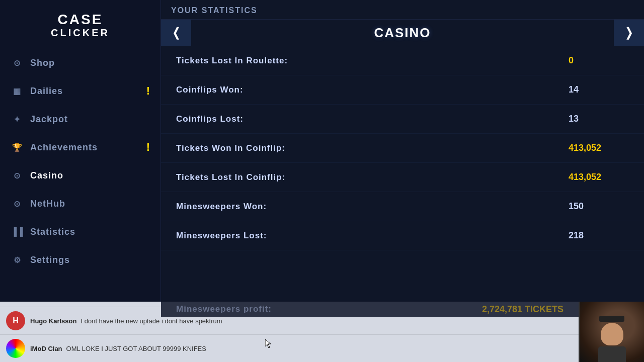  I want to click on partial-stat-row: Minesweepers profit: 2,724,781 TICKETS, so click(370, 309).